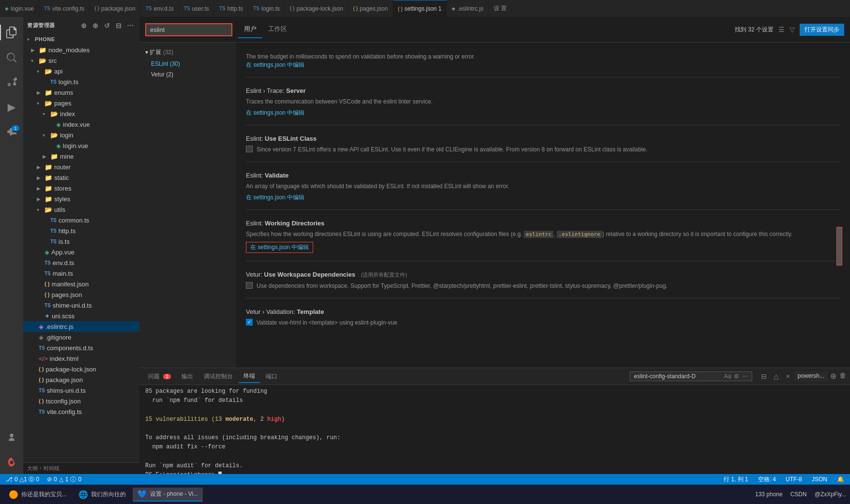  I want to click on tab-output: 输出, so click(187, 376).